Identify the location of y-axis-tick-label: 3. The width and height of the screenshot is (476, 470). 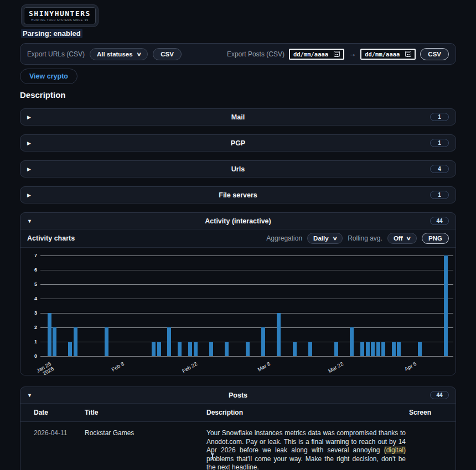
(29, 313).